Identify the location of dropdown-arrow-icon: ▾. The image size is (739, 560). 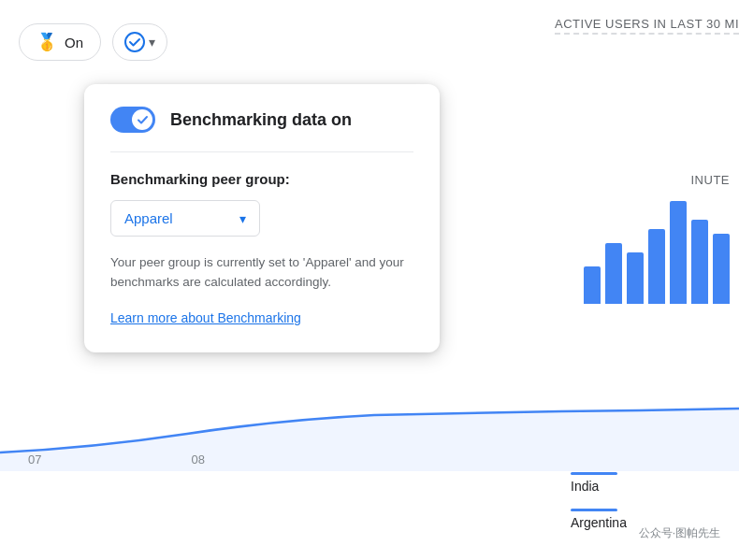
(243, 219).